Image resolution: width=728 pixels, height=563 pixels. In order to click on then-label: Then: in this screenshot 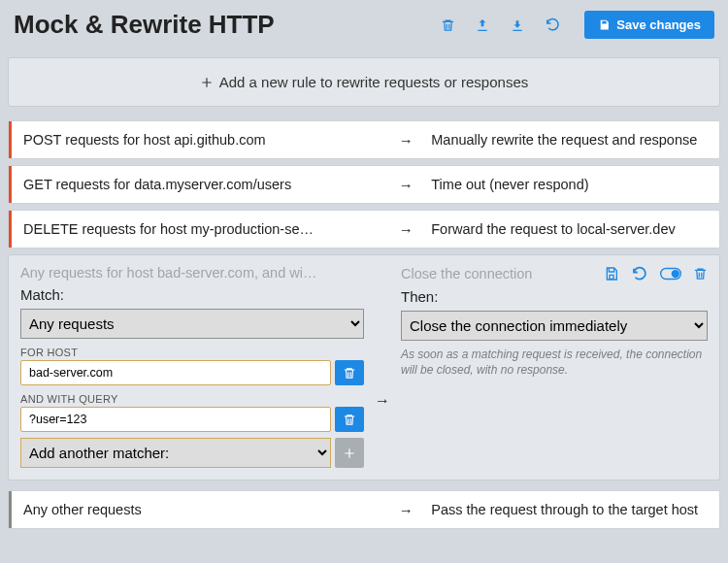, I will do `click(554, 297)`.